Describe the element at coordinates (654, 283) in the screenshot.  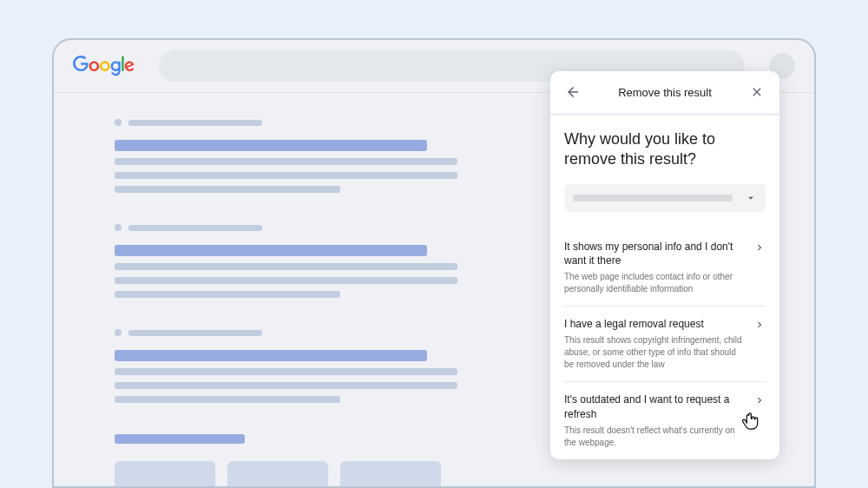
I see `option-description: The web page includes contact info or ot…` at that location.